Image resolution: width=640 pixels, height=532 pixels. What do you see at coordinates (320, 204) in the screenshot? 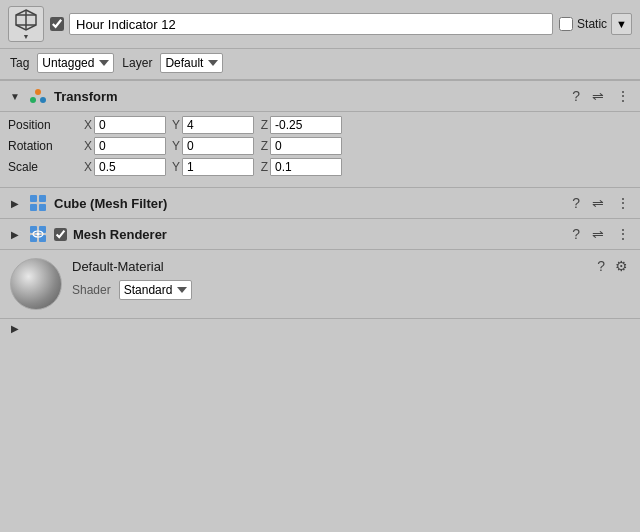
I see `cube-mesh-filter-header: ▶ Cube (Mesh Filter) ? ⇌ ⋮` at bounding box center [320, 204].